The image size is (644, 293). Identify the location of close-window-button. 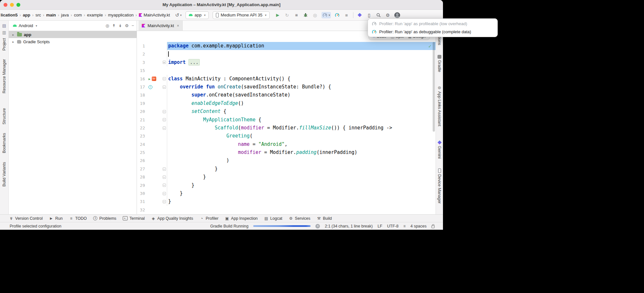
(5, 5).